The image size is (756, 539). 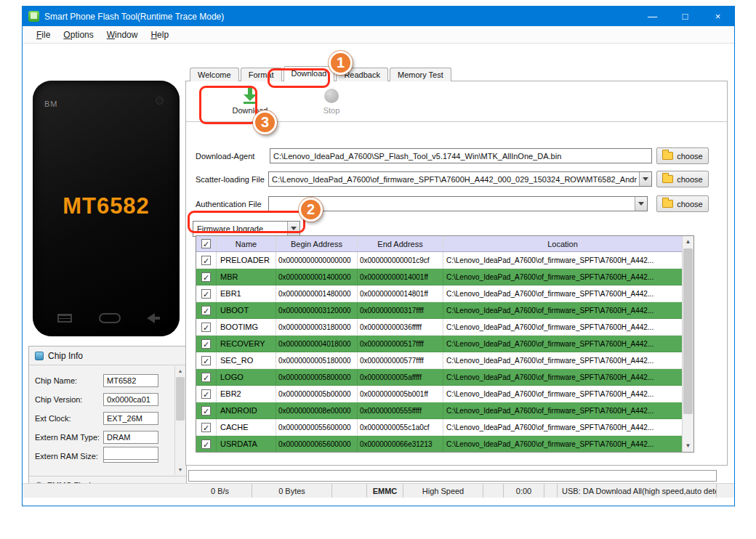 What do you see at coordinates (683, 179) in the screenshot?
I see `scatter-choose-button: choose` at bounding box center [683, 179].